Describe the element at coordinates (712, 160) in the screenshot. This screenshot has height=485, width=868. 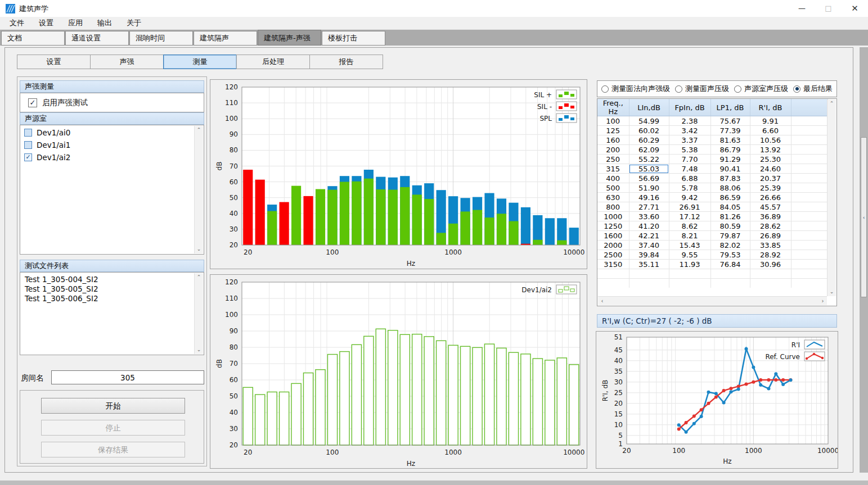
I see `table-row: 25055.227.7091.2925.30` at that location.